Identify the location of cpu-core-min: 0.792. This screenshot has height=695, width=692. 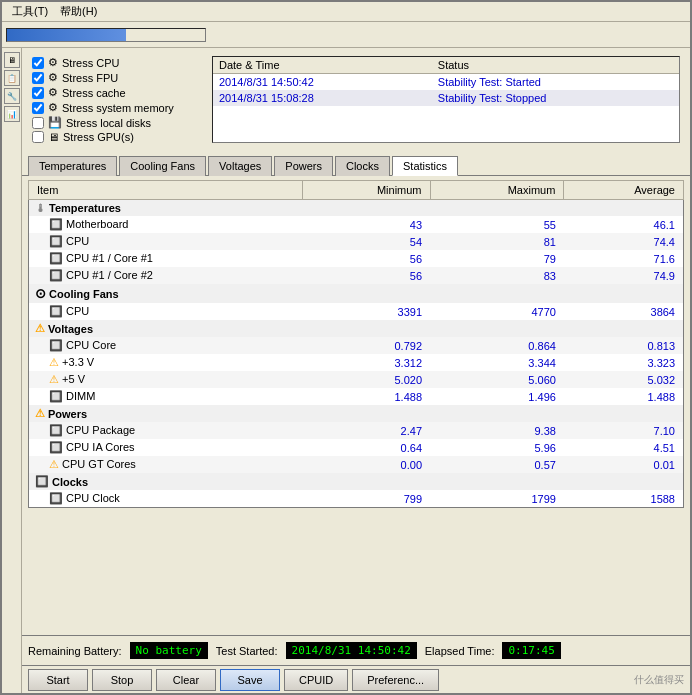
(367, 346).